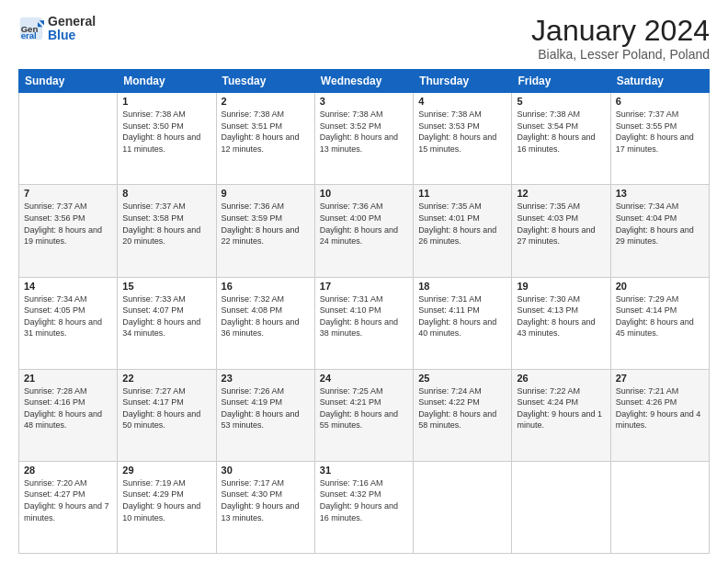 The image size is (728, 563). Describe the element at coordinates (458, 132) in the screenshot. I see `cell-info: Sunrise: 7:38 AMSunset: 3:53 PMDaylight:…` at that location.